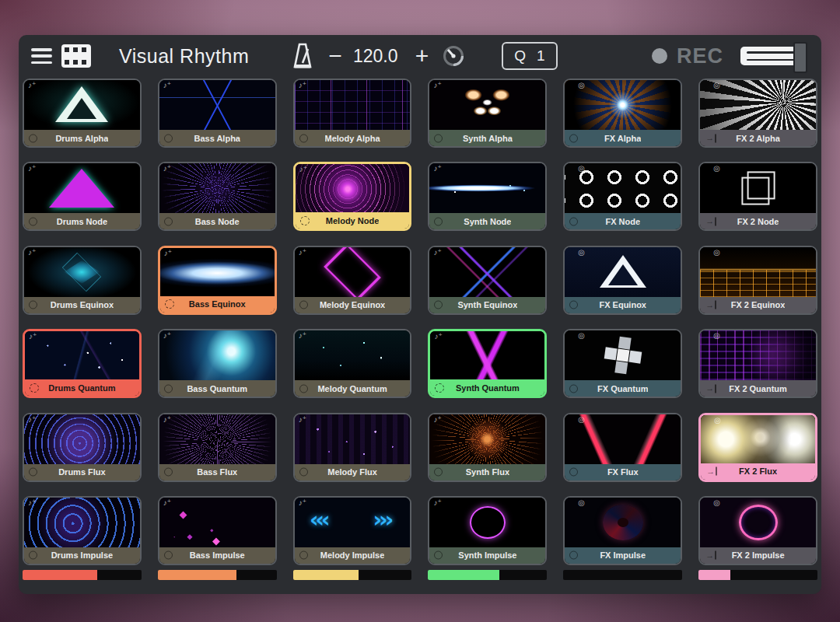  I want to click on clip-tile-melody-node: Melody Node, so click(353, 196).